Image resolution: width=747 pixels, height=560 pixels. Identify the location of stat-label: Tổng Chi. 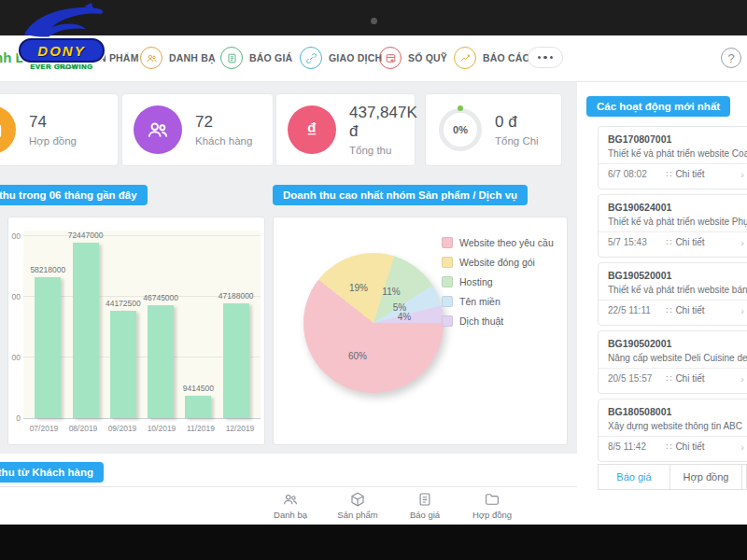
(517, 141).